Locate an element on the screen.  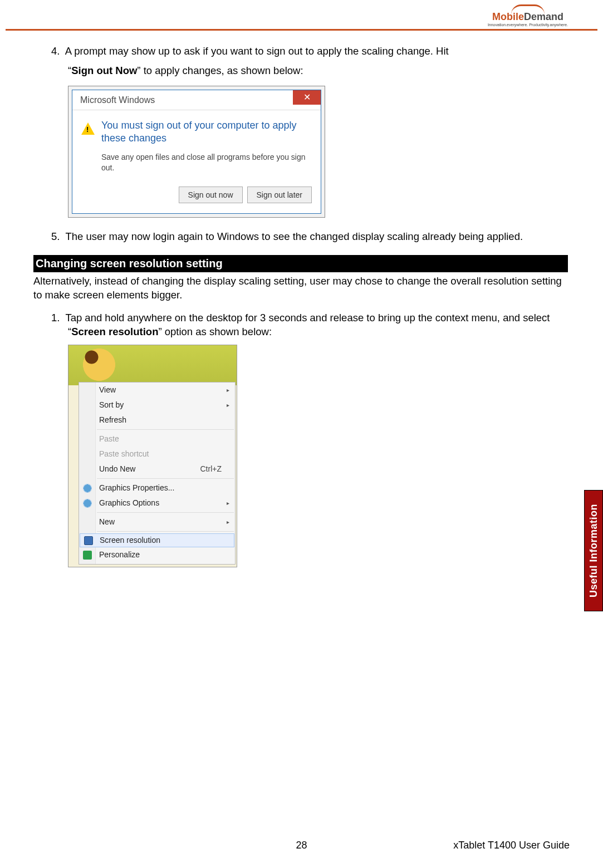
personalize-icon is located at coordinates (87, 555).